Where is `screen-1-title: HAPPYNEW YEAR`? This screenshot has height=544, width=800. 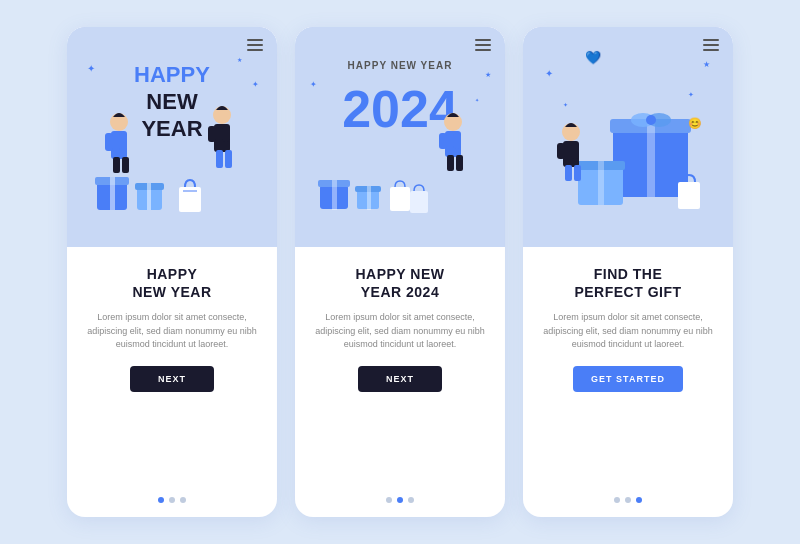 screen-1-title: HAPPYNEW YEAR is located at coordinates (172, 283).